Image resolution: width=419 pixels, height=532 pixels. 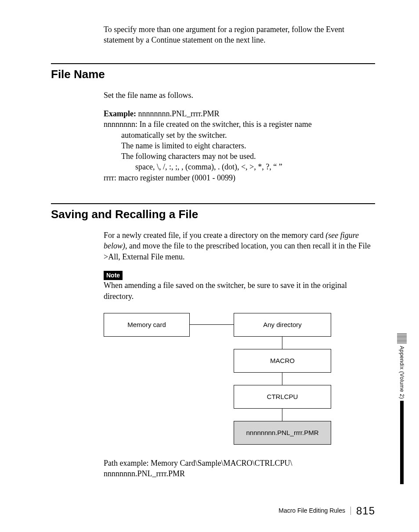 What do you see at coordinates (255, 167) in the screenshot?
I see `filename-desc-chars: space, \, /, :, ;, , (comma), . (dot), <…` at bounding box center [255, 167].